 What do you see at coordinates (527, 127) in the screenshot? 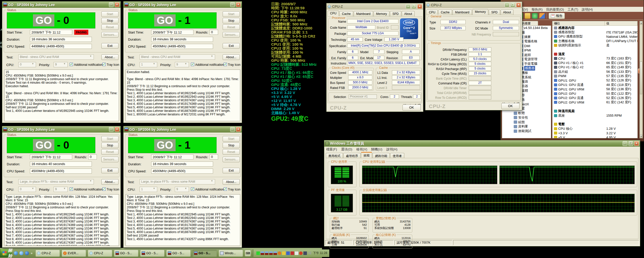
I see `tree-item: 資料庫` at bounding box center [527, 127].